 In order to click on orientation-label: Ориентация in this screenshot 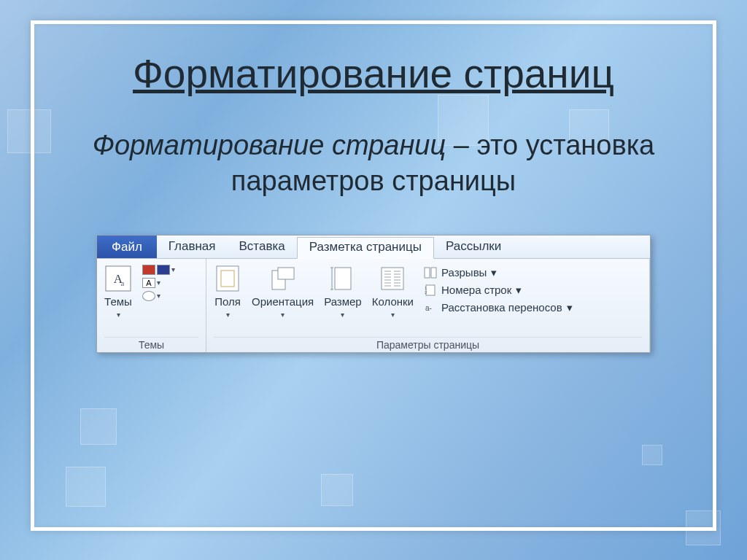, I will do `click(283, 302)`.